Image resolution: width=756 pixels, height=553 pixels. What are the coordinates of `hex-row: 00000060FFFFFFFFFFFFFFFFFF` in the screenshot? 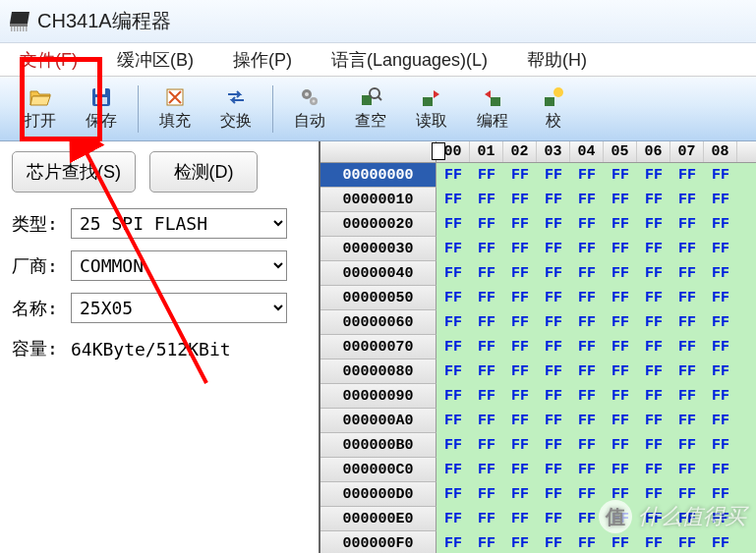 It's located at (539, 322).